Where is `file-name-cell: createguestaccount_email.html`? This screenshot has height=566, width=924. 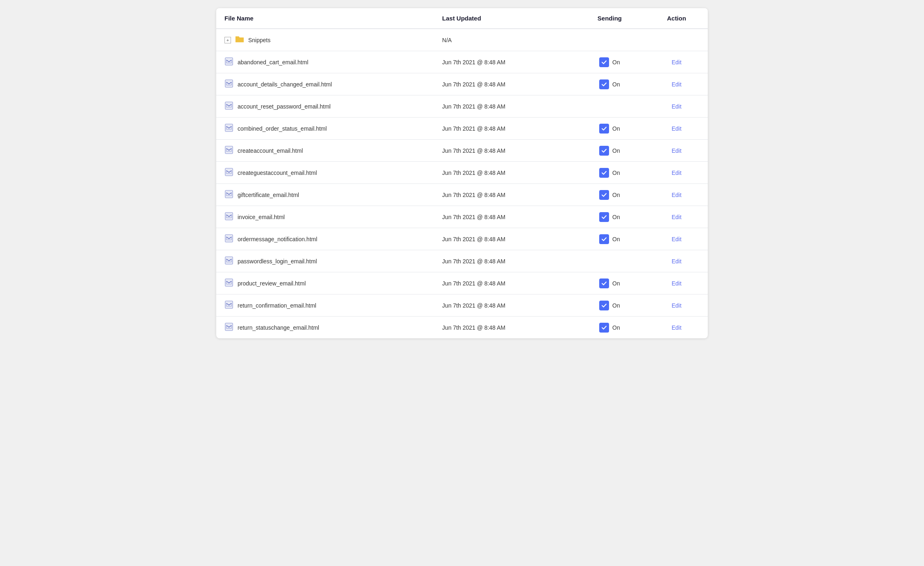
file-name-cell: createguestaccount_email.html is located at coordinates (325, 173).